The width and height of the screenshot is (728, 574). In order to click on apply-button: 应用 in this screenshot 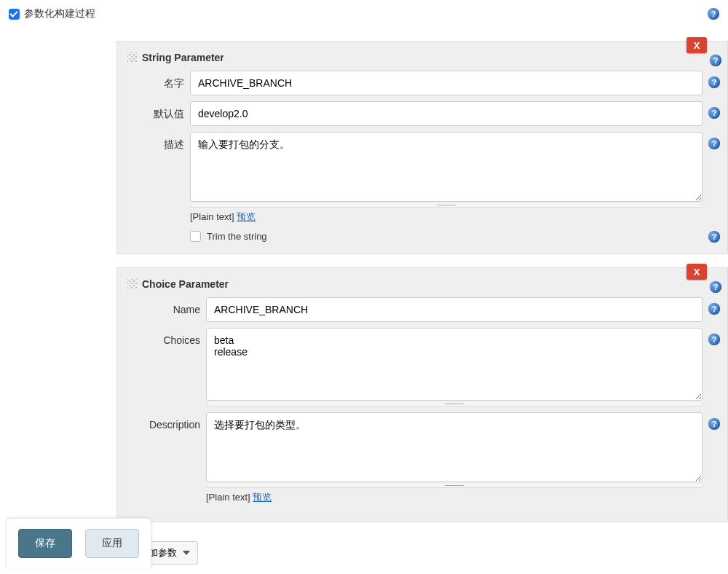, I will do `click(112, 543)`.